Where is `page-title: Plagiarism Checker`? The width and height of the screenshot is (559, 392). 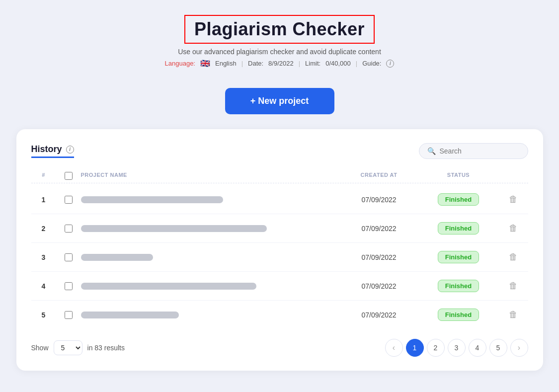 page-title: Plagiarism Checker is located at coordinates (279, 29).